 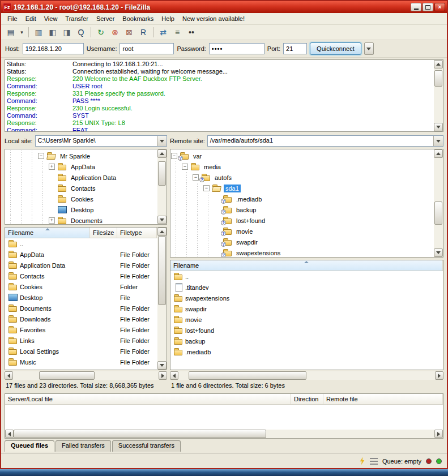 What do you see at coordinates (138, 19) in the screenshot?
I see `menu-item-bookmarks: Bookmarks` at bounding box center [138, 19].